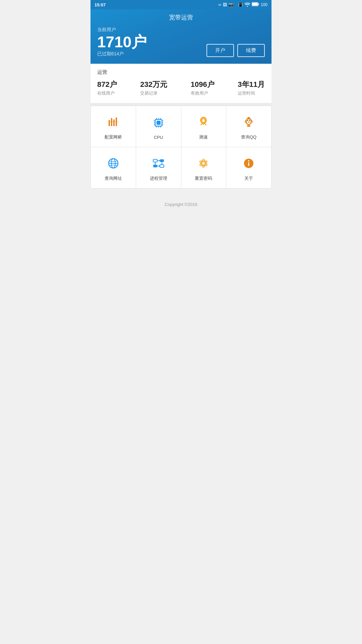 The image size is (362, 644). What do you see at coordinates (181, 88) in the screenshot?
I see `stats-grid: 872户 在线用户 232万元 交易记录 1096户 有效用户 3年11月 运营…` at bounding box center [181, 88].